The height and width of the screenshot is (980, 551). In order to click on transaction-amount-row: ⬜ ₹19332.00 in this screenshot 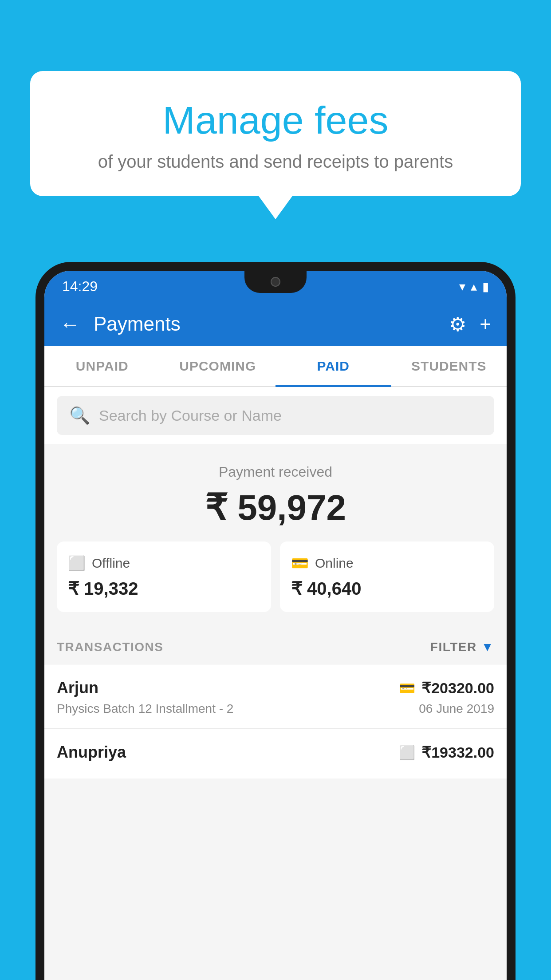, I will do `click(446, 752)`.